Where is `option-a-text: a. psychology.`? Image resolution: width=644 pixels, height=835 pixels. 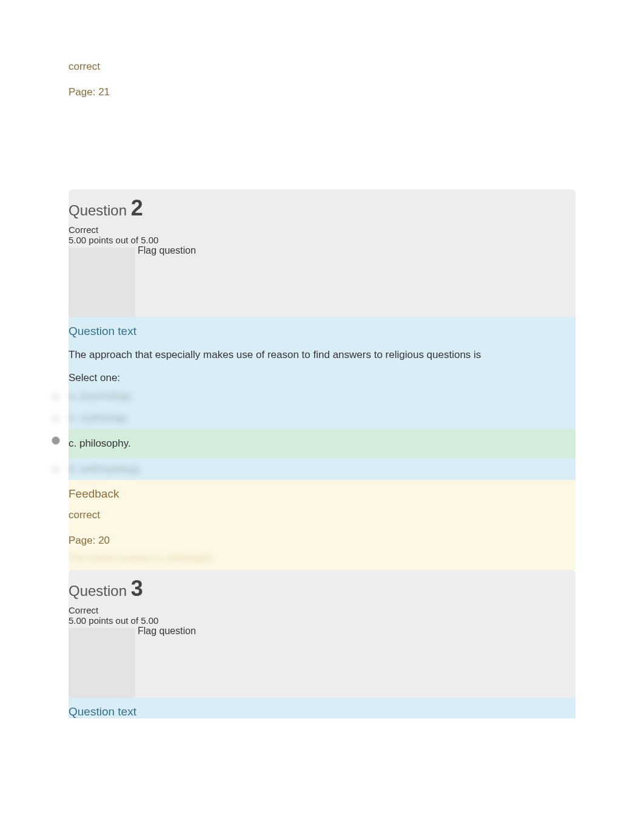
option-a-text: a. psychology. is located at coordinates (101, 396).